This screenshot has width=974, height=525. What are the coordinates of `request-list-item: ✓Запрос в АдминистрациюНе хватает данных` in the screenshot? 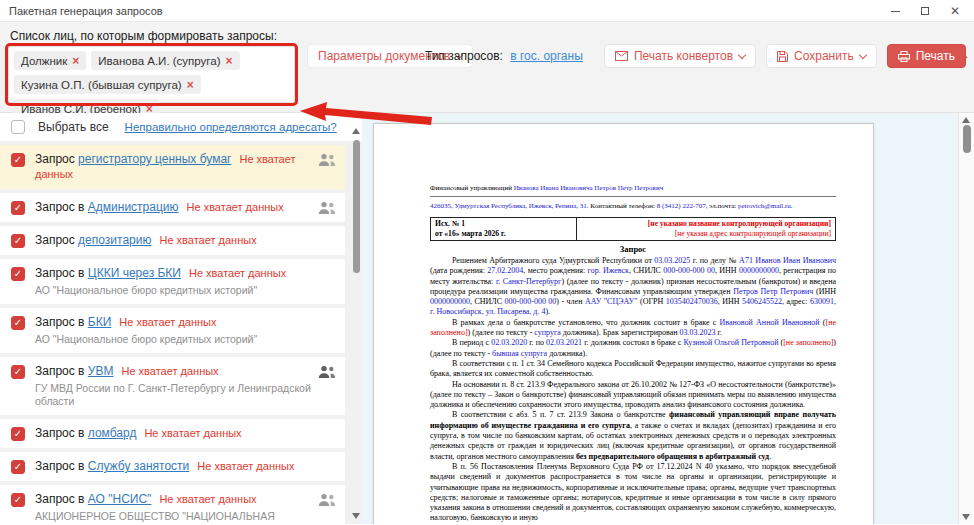 It's located at (172, 208).